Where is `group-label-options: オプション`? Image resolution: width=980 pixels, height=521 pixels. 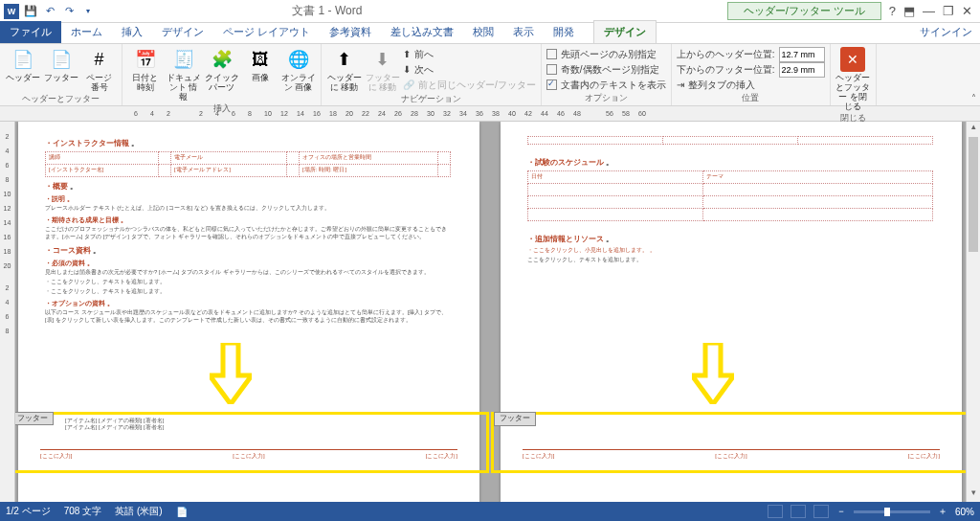
group-label-options: オプション is located at coordinates (607, 98).